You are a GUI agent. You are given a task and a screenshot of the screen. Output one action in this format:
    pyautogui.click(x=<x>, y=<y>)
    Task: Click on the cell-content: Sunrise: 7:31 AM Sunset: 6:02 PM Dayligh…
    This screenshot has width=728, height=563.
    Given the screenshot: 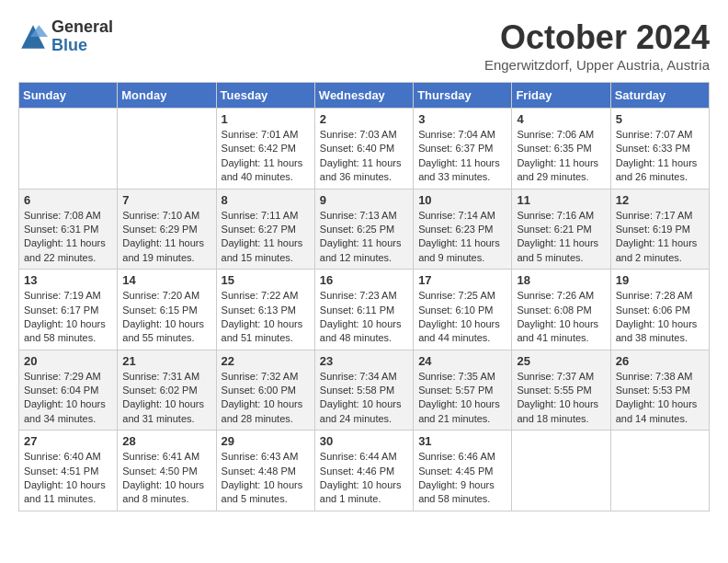 What is the action you would take?
    pyautogui.click(x=166, y=398)
    